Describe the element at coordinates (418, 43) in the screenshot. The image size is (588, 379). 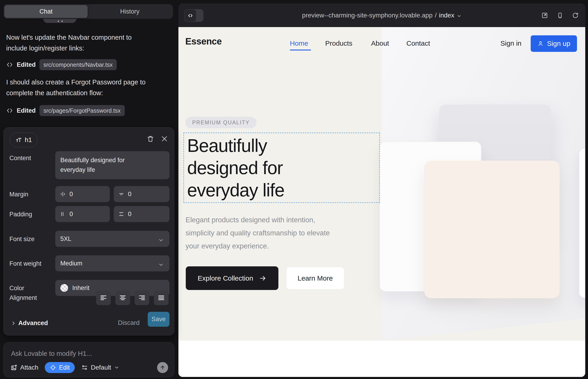
I see `nav-link-contact: Contact` at that location.